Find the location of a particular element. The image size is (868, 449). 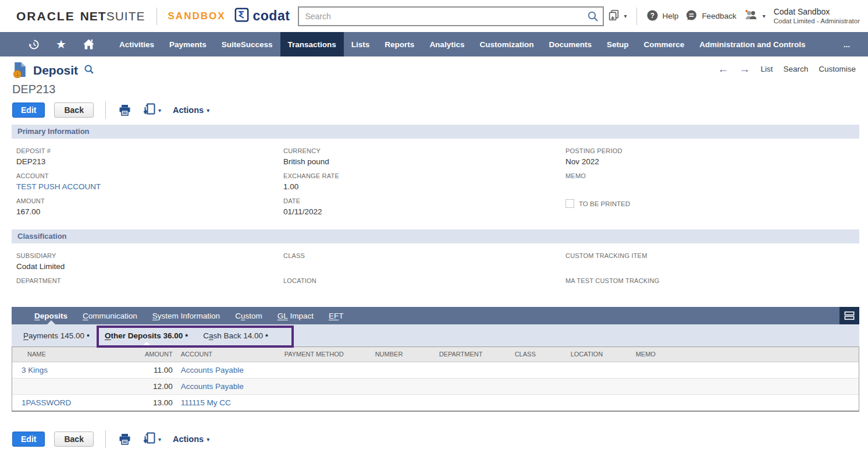

name-link: 3 Kings is located at coordinates (35, 370).